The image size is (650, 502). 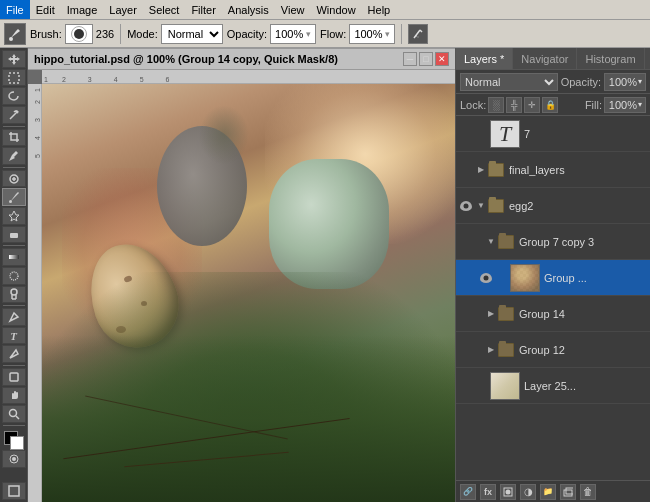 I want to click on brush-tool-icon, so click(x=15, y=34).